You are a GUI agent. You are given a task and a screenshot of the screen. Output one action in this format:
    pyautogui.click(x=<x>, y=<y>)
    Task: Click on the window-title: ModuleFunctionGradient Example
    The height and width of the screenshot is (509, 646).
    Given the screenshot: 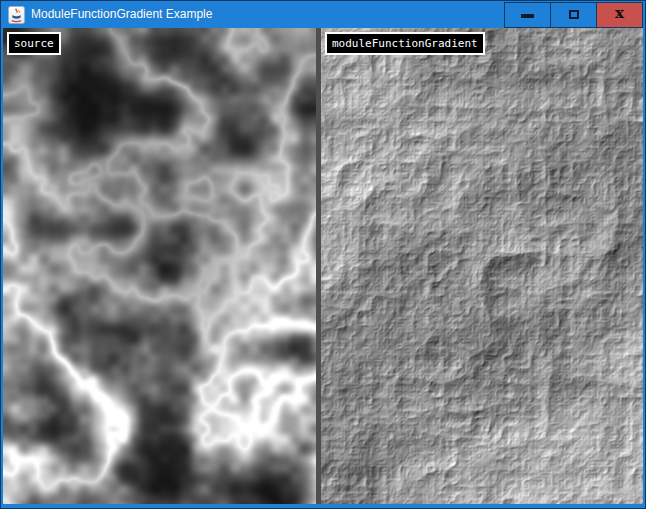 What is the action you would take?
    pyautogui.click(x=268, y=14)
    